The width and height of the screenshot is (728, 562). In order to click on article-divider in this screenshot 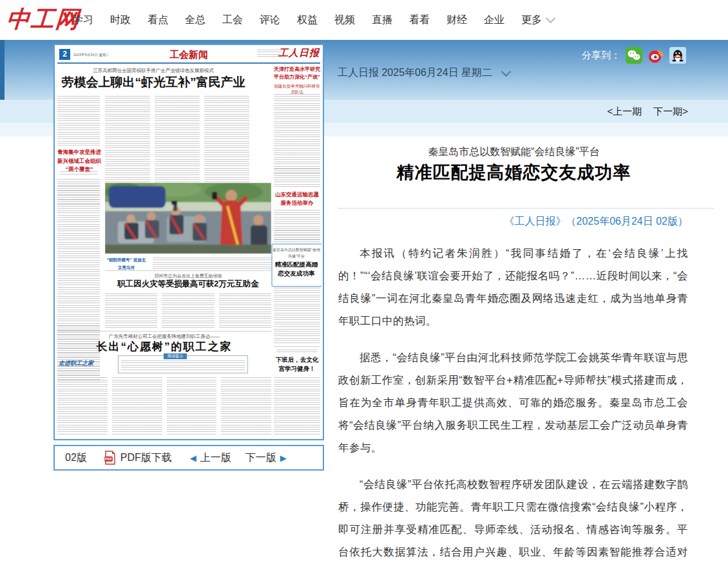, I will do `click(526, 209)`.